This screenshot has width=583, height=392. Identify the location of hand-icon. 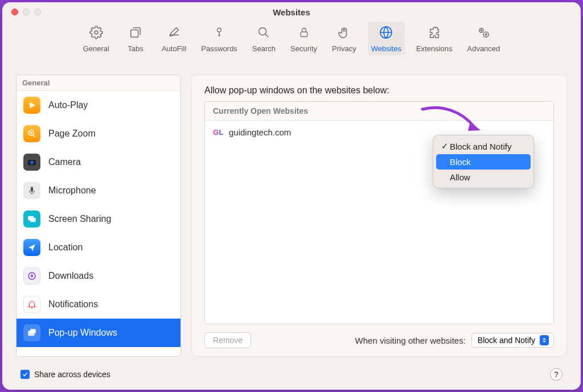
(344, 32).